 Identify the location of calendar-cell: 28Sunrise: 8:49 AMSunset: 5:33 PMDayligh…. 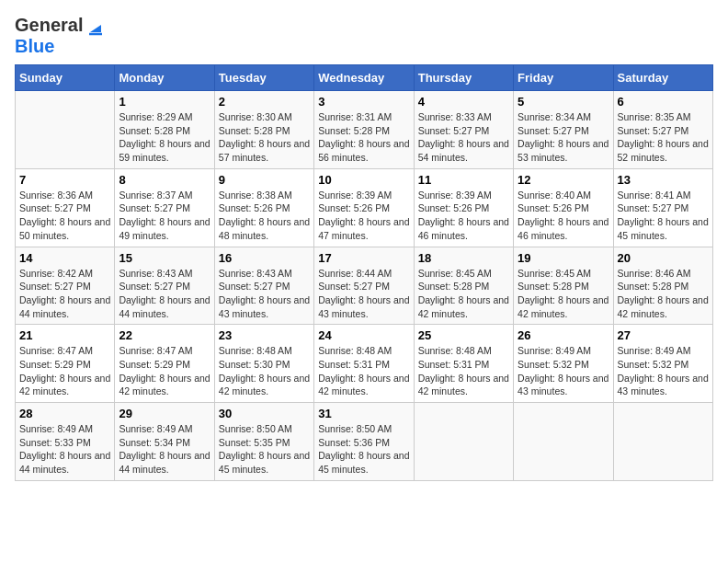
(65, 442).